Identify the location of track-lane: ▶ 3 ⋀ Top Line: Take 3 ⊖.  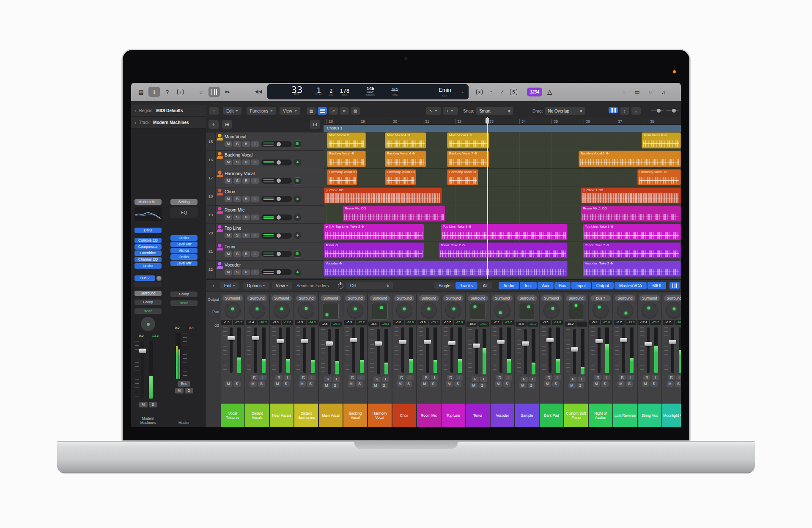
(502, 233).